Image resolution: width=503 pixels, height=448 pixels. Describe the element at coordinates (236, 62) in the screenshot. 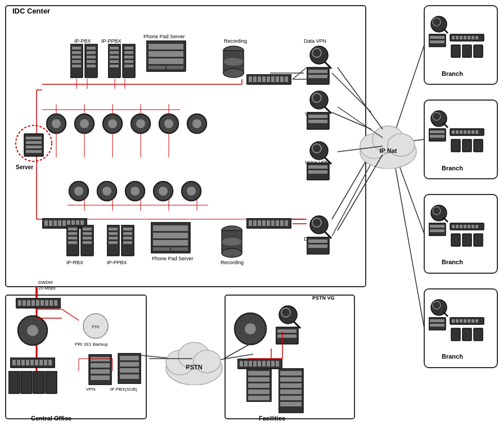

I see `recording-device` at that location.